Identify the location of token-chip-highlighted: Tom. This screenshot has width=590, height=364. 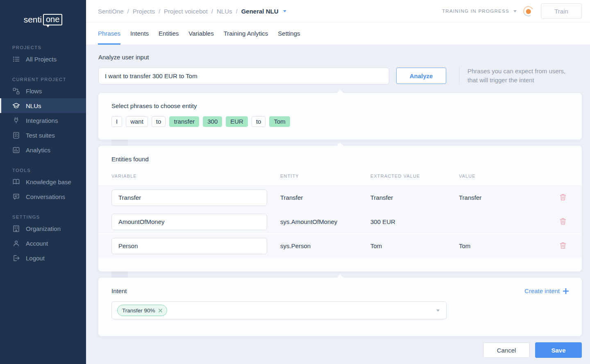
(279, 122).